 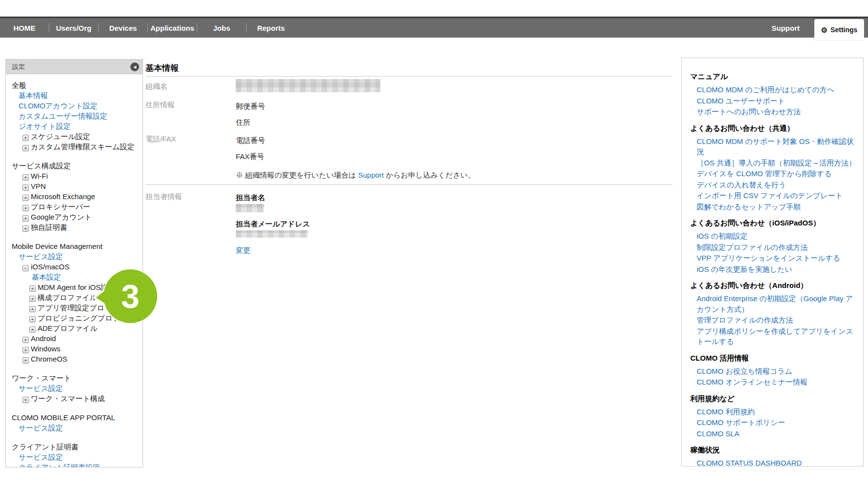 I want to click on help-link: デバイスを CLOMO 管理下から削除する, so click(x=773, y=174).